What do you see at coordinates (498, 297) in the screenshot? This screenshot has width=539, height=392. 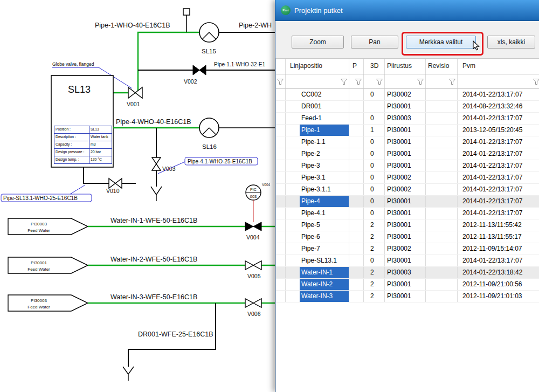 I see `cell-pvm: 2012-11-09/21:01:03` at bounding box center [498, 297].